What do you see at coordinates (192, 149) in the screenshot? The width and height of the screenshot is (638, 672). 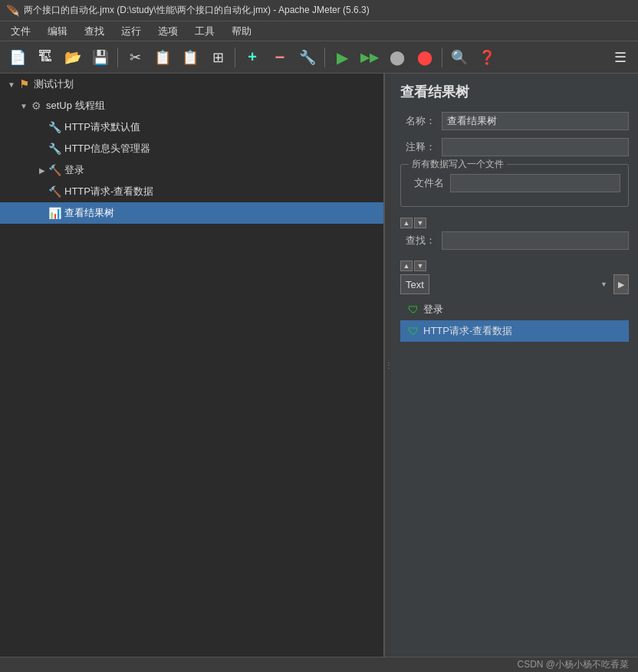 I see `tree-item-http-headers: 🔧 HTTP信息头管理器` at bounding box center [192, 149].